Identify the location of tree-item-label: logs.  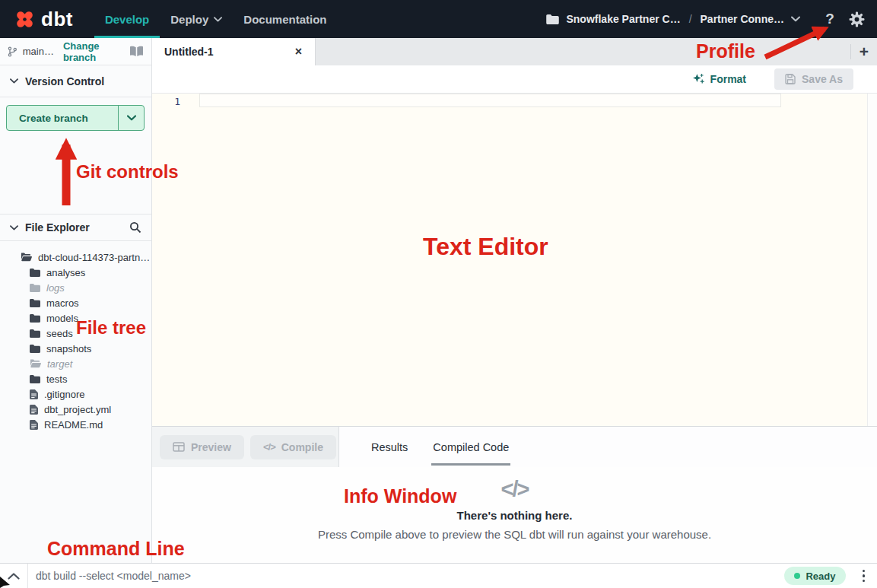
(56, 288).